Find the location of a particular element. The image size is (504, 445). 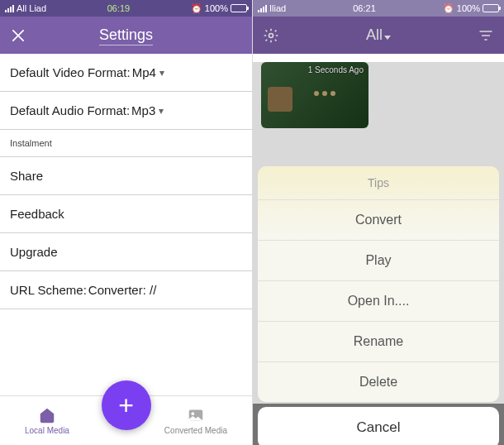

value: Mp4 is located at coordinates (144, 73).